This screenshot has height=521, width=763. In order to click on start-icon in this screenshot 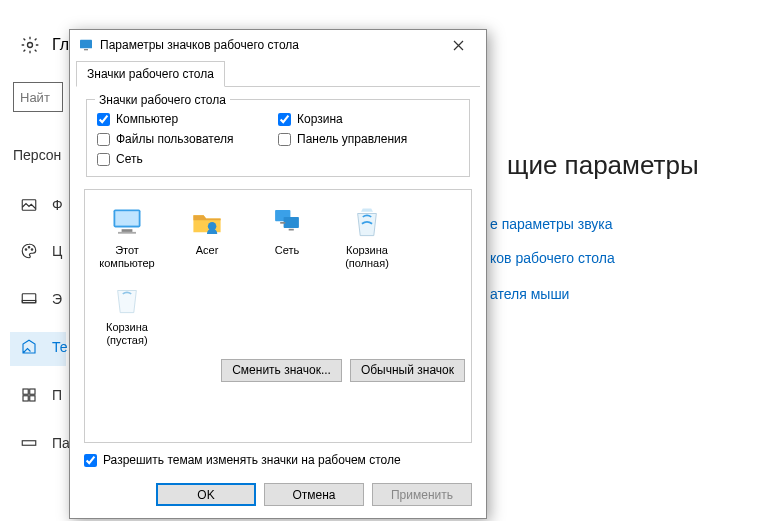, I will do `click(29, 395)`.